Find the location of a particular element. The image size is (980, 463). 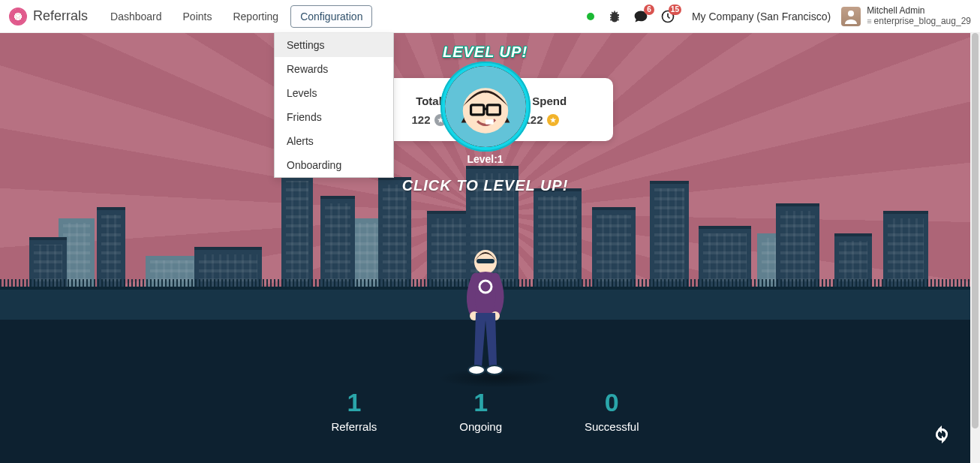

dropdown-levels: Levels is located at coordinates (334, 93).